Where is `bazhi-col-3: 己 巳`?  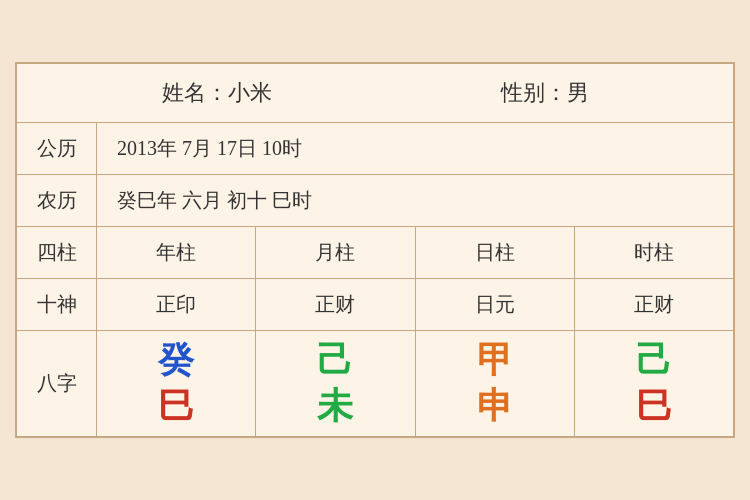
bazhi-col-3: 己 巳 is located at coordinates (654, 384).